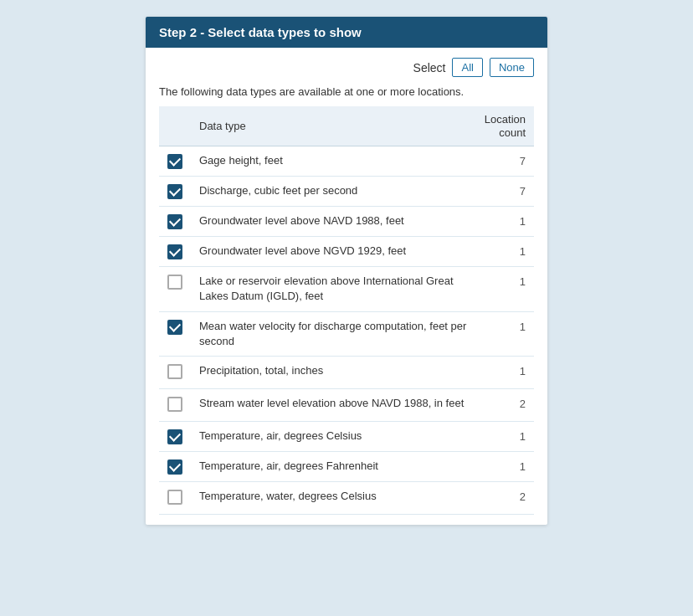 This screenshot has width=693, height=616. What do you see at coordinates (346, 405) in the screenshot?
I see `table-row: Stream water level elevation above NAVD …` at bounding box center [346, 405].